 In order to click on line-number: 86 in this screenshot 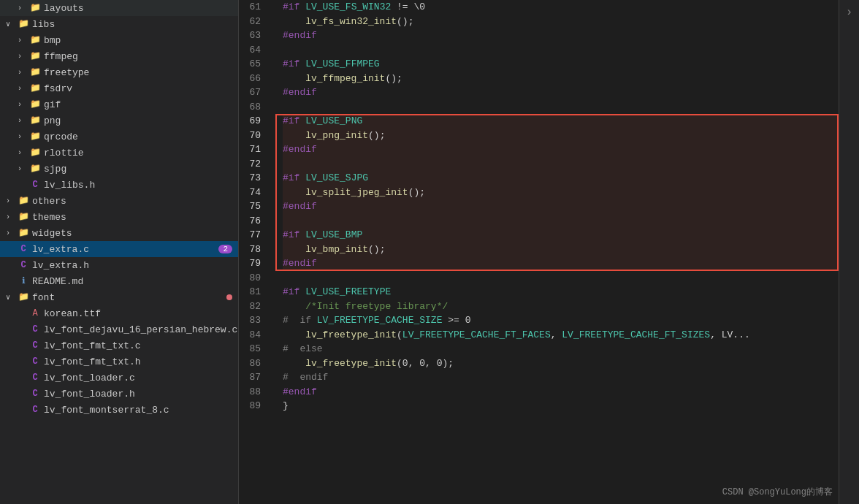, I will do `click(253, 364)`.